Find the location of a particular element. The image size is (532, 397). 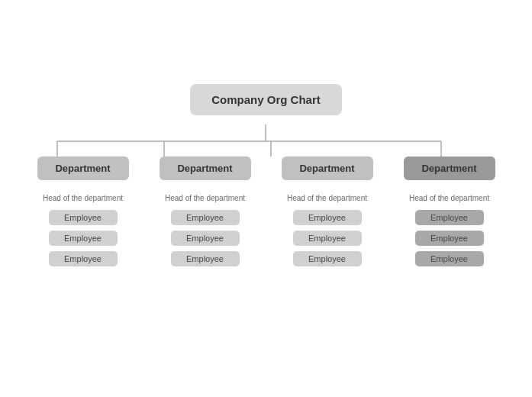

dept-col-3: Department Head of the department Employ… is located at coordinates (327, 214).